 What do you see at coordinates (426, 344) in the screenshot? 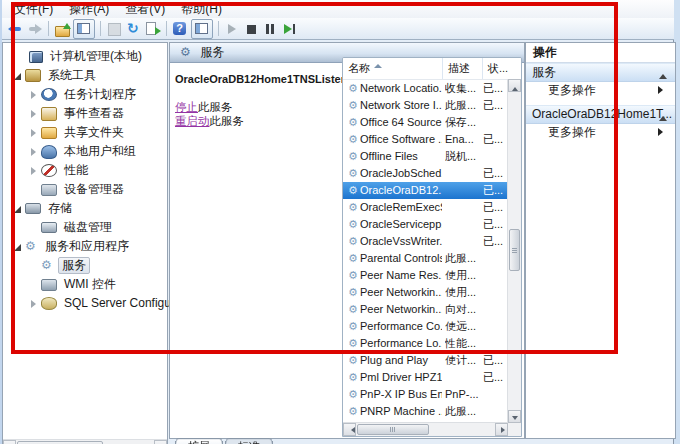
I see `service-row: Performance Lo...性能...` at bounding box center [426, 344].